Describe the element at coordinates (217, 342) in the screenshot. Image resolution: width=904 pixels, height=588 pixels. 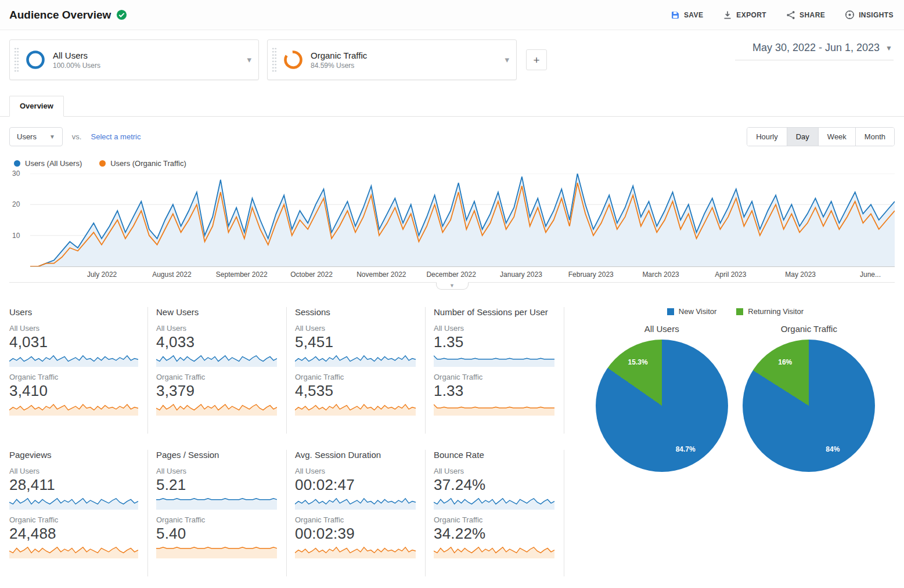
I see `metric-value-all-users: 4,033` at that location.